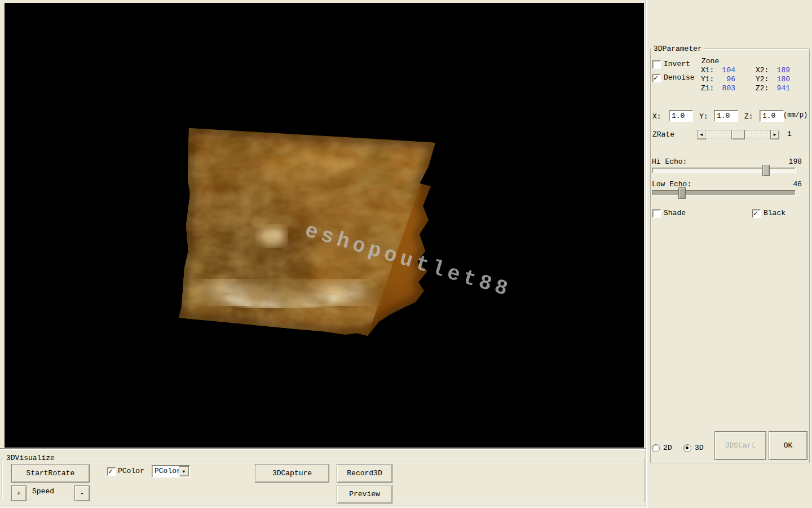 Image resolution: width=812 pixels, height=508 pixels. Describe the element at coordinates (324, 449) in the screenshot. I see `divider-horizontal` at that location.